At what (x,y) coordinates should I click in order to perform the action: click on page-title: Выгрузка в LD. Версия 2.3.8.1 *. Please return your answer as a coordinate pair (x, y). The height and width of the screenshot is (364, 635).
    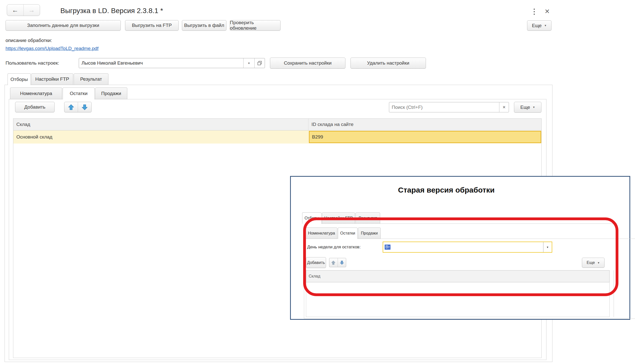
    Looking at the image, I should click on (112, 11).